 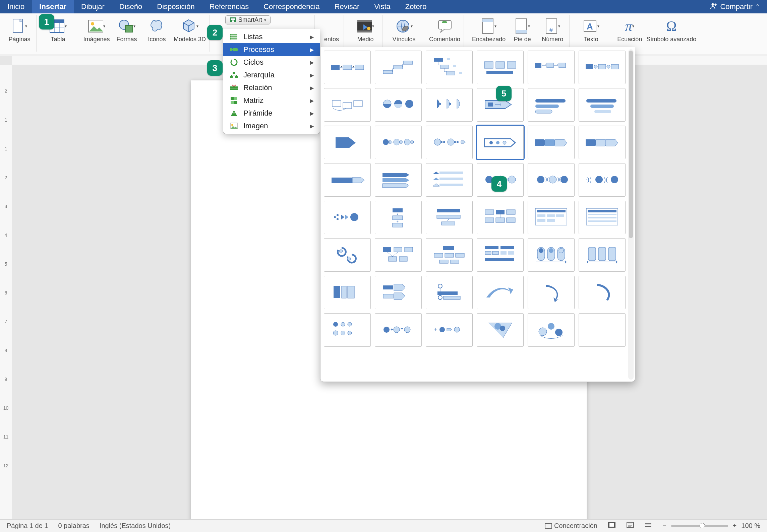 I want to click on menu-item-piramide: Pirámide ▶, so click(x=272, y=113).